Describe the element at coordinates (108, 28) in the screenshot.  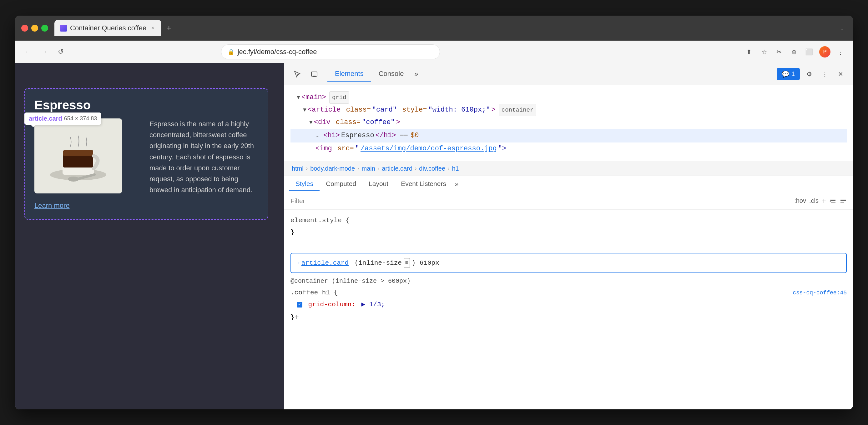
I see `active-tab: Container Queries coffee ×` at that location.